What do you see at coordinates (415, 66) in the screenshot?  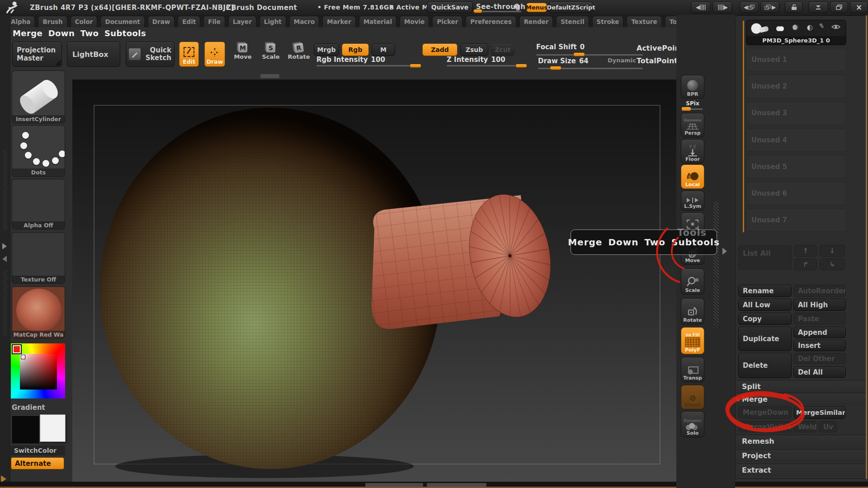 I see `rgb-intensity-handle` at bounding box center [415, 66].